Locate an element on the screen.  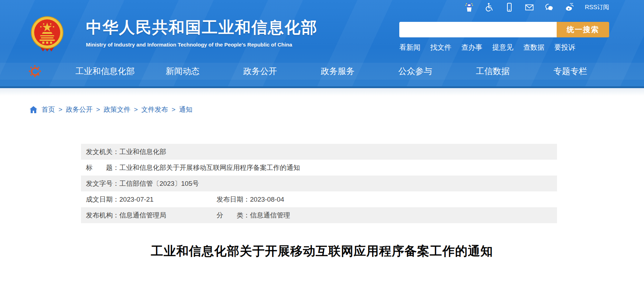
brand-text: 中华人民共和国工业和信息化部 Ministry of Industry and … is located at coordinates (202, 32).